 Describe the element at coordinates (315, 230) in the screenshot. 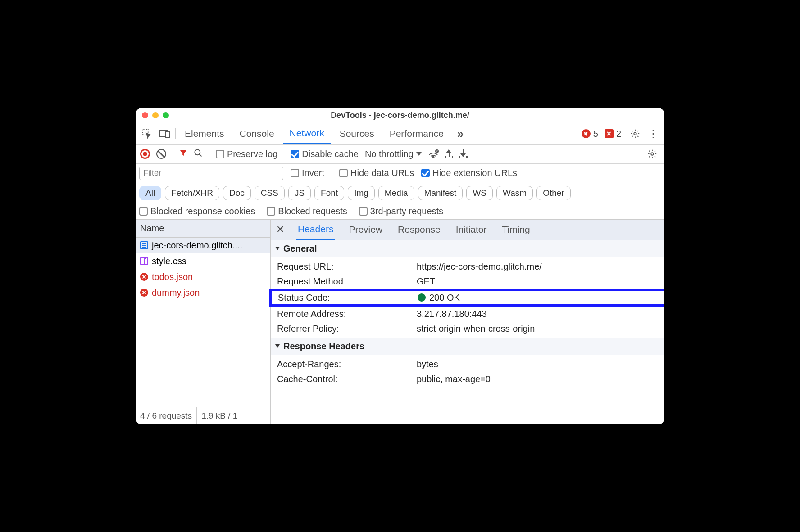

I see `detail-tab-headers: Headers` at that location.